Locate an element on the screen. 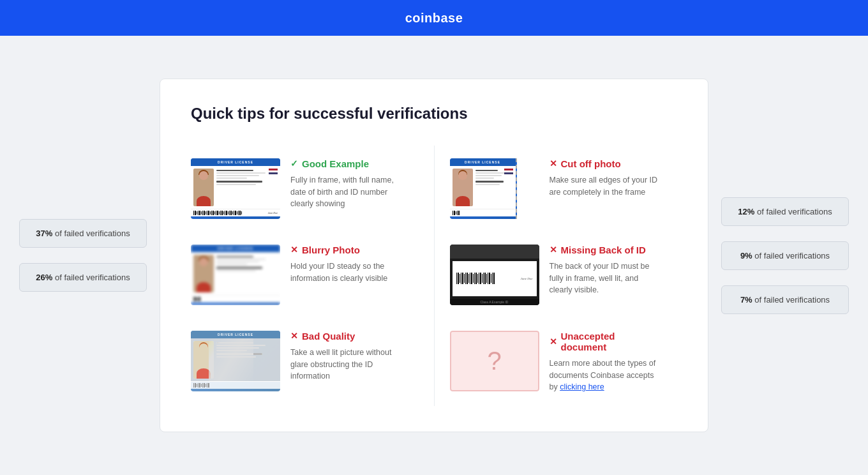 The height and width of the screenshot is (475, 868). tip-bad-quality: DRIVER LICENSE is located at coordinates (305, 361).